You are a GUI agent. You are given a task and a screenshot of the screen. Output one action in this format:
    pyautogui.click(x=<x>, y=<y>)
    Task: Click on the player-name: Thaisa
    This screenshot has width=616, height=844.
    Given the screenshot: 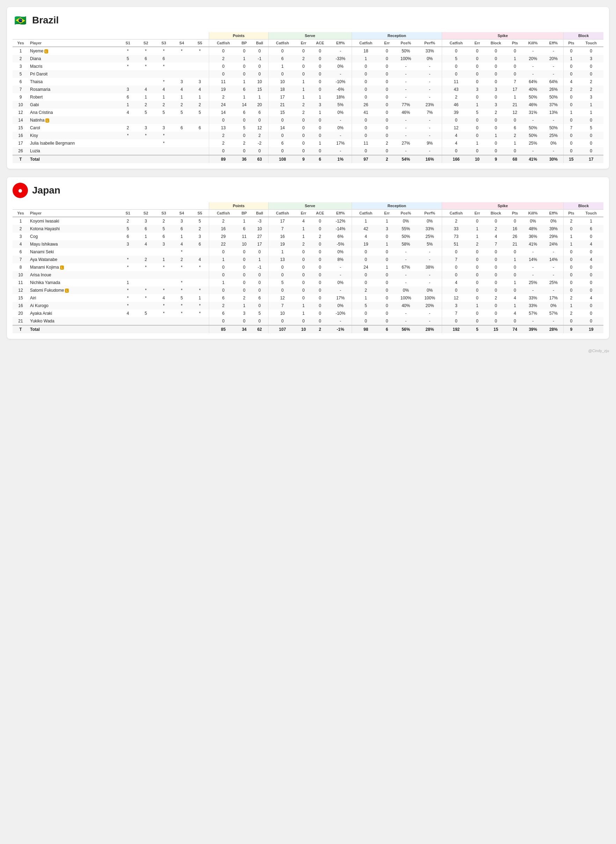 What is the action you would take?
    pyautogui.click(x=74, y=82)
    